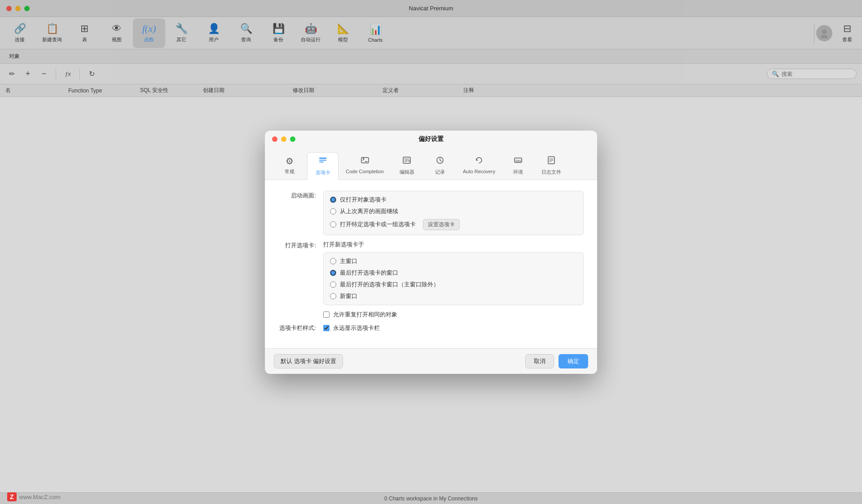 Image resolution: width=862 pixels, height=504 pixels. Describe the element at coordinates (333, 296) in the screenshot. I see `open-tab-radio-new` at that location.